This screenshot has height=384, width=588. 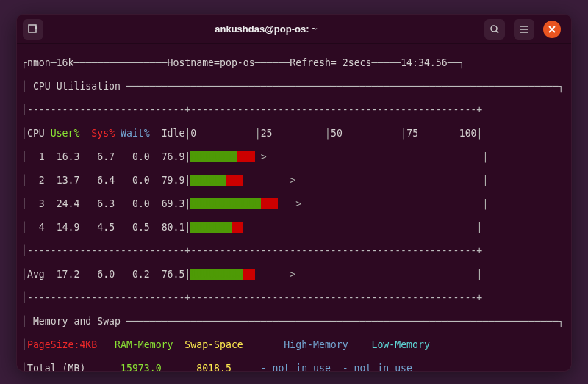 I want to click on cpu1-bar-sys: sss, so click(x=246, y=157).